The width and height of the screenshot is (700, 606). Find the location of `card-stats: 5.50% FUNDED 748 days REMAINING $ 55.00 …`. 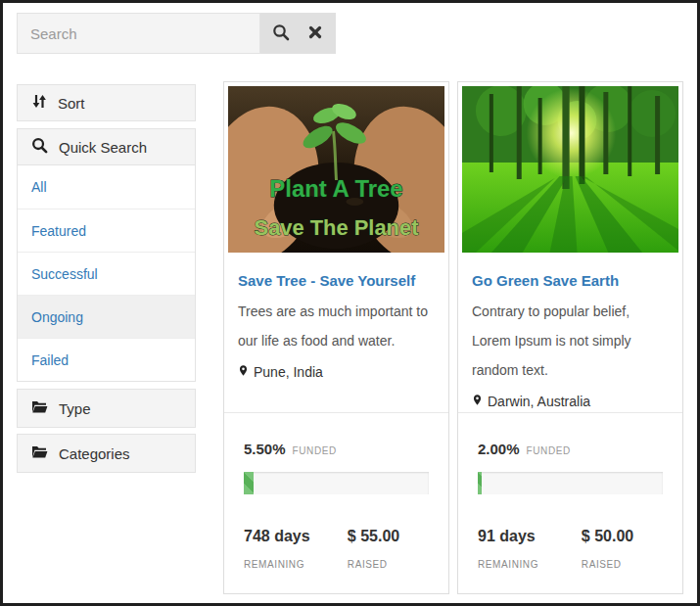

card-stats: 5.50% FUNDED 748 days REMAINING $ 55.00 … is located at coordinates (337, 491).